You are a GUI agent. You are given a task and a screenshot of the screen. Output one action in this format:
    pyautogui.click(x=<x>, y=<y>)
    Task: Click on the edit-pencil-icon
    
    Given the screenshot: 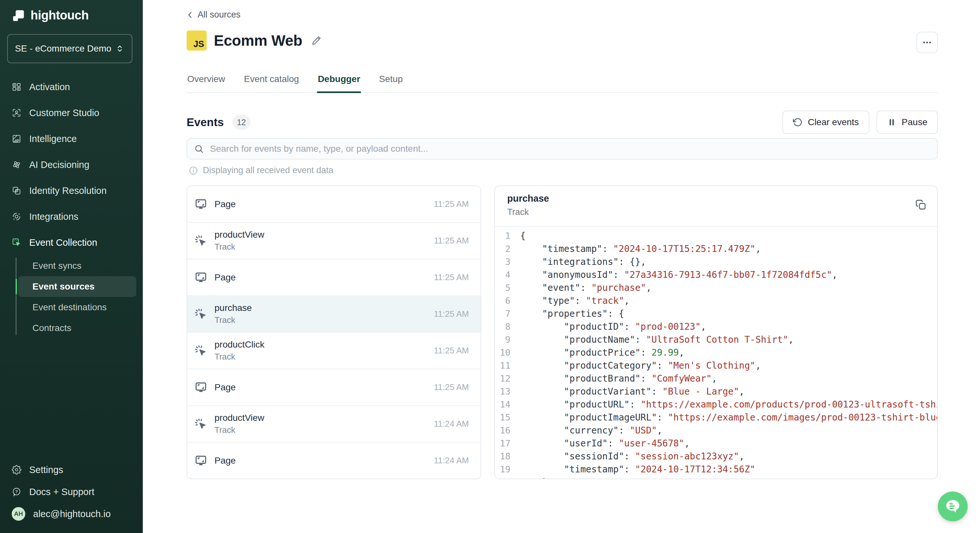 What is the action you would take?
    pyautogui.click(x=317, y=40)
    